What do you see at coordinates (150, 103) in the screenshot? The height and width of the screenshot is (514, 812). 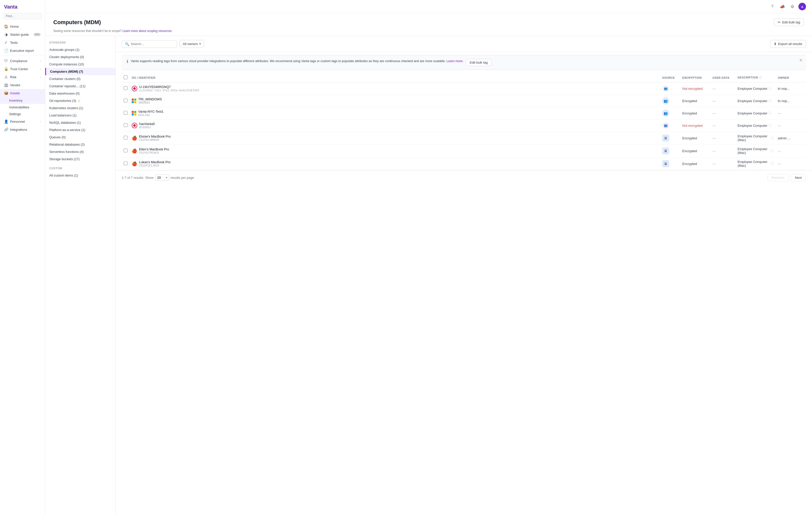 I see `computer-id: 98RXKN3` at bounding box center [150, 103].